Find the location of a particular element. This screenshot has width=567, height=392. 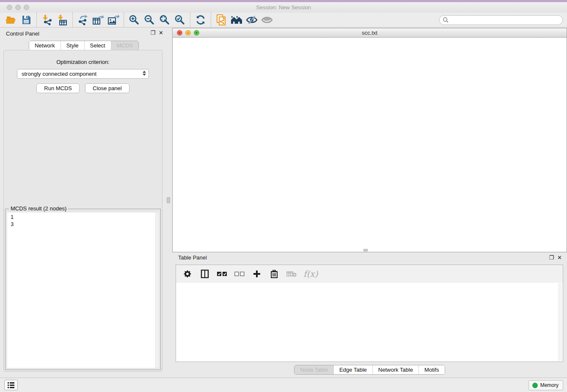

result-scrollbar is located at coordinates (157, 290).